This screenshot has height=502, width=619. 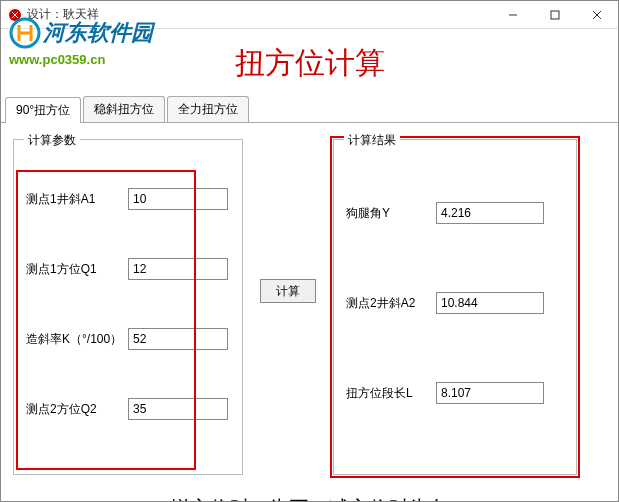 I want to click on tab-90deg: 90°扭方位, so click(x=43, y=110).